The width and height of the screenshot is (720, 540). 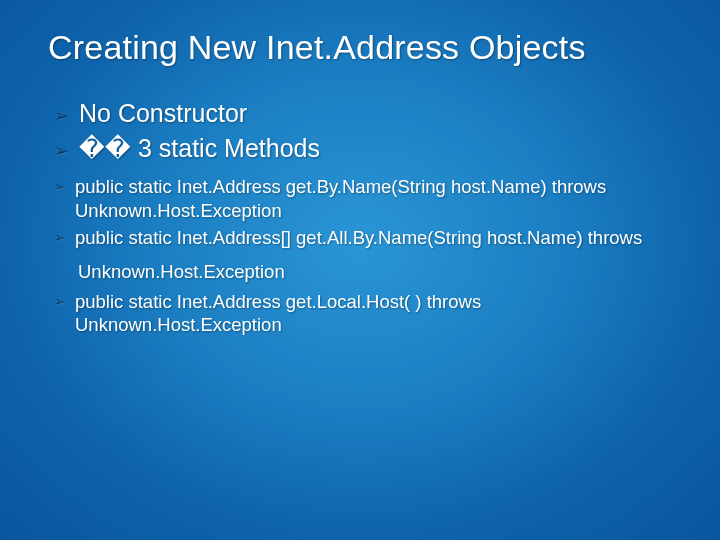 What do you see at coordinates (362, 148) in the screenshot?
I see `bullet-level1: ➢ �� 3 static Methods` at bounding box center [362, 148].